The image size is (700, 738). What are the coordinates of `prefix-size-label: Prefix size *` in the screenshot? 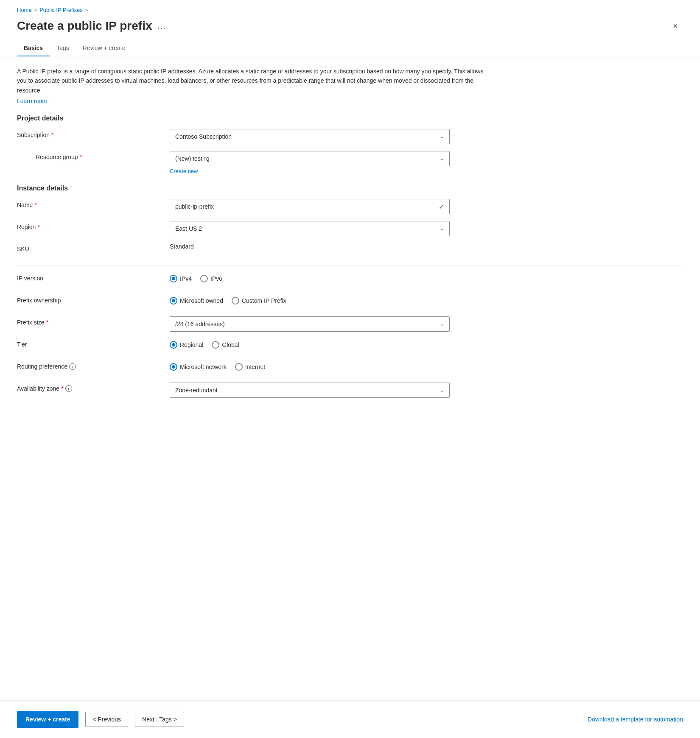 It's located at (93, 321).